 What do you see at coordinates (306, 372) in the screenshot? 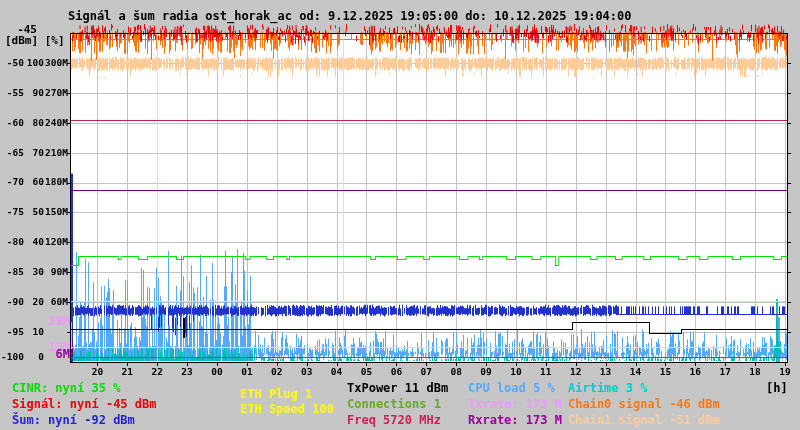
I see `x-axis-hour-label: 03` at bounding box center [306, 372].